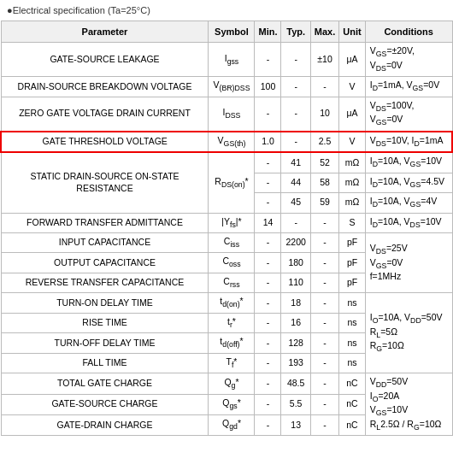  Describe the element at coordinates (226, 243) in the screenshot. I see `table-row: INPUT CAPACITANCE Ciss - 2200 - pF VDS=2…` at that location.